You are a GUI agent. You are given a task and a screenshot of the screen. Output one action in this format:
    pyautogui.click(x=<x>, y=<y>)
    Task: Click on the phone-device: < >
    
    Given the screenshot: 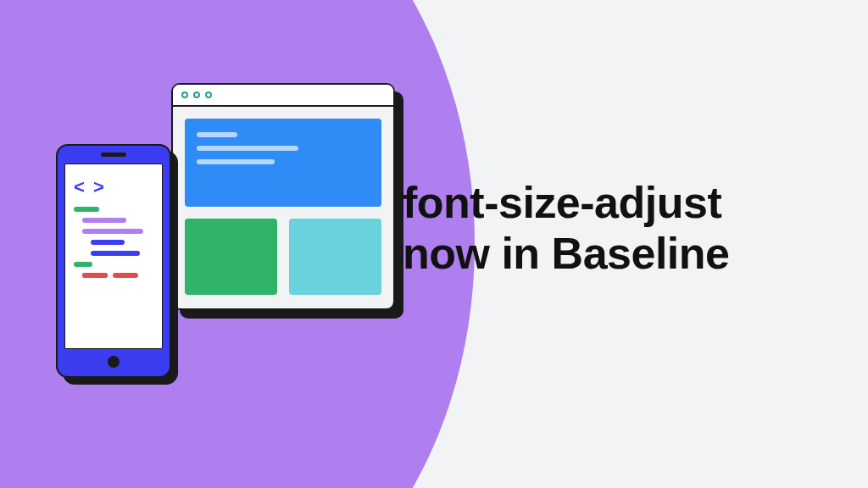 What is the action you would take?
    pyautogui.click(x=114, y=261)
    